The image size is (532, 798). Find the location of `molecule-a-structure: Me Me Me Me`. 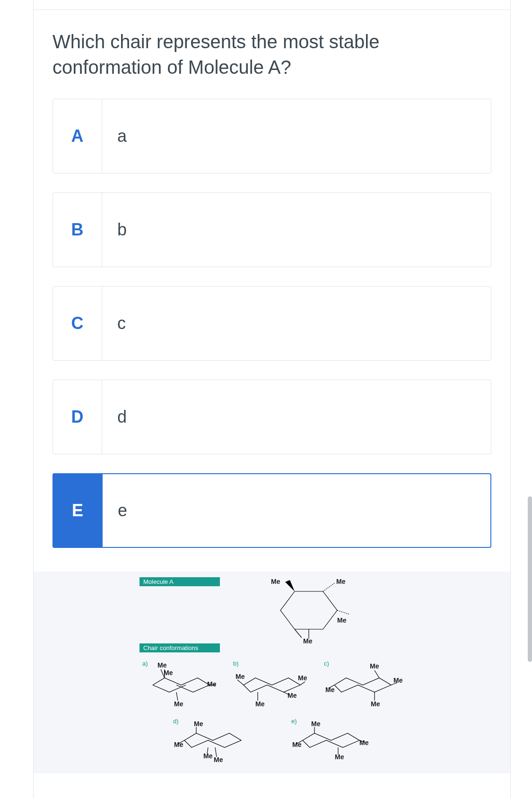

molecule-a-structure: Me Me Me Me is located at coordinates (314, 610).